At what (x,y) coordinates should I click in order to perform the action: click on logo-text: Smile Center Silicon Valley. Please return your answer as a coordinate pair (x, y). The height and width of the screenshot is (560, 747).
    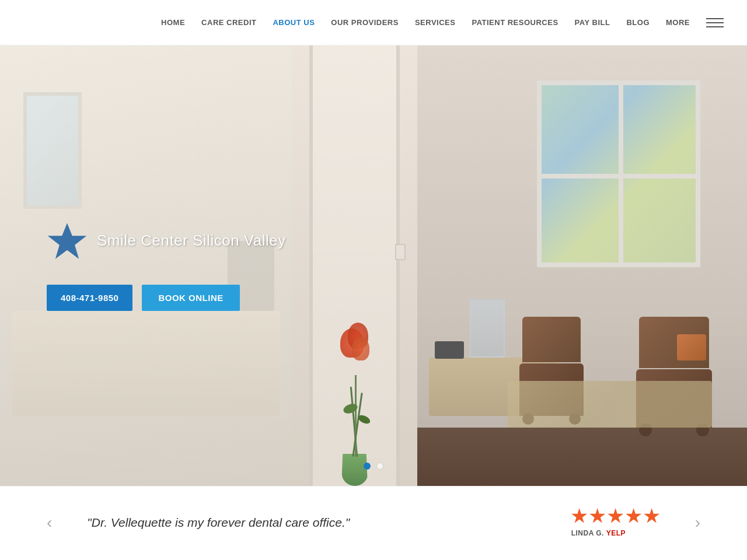
    Looking at the image, I should click on (191, 240).